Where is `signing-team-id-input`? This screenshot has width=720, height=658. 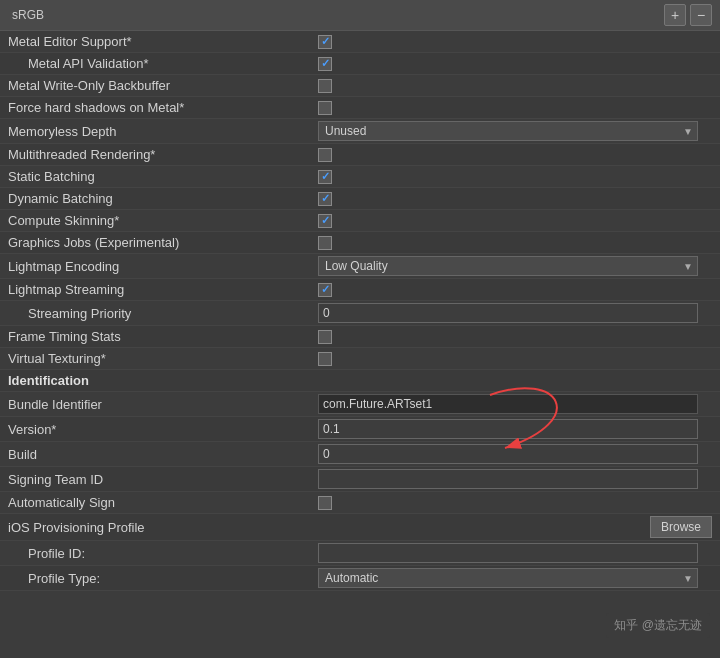
signing-team-id-input is located at coordinates (508, 479).